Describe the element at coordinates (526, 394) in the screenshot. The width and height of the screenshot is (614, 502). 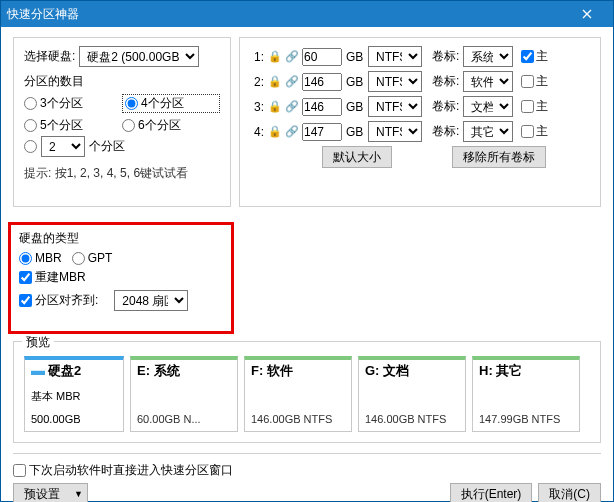
I see `preview-partition-box: H: 其它147.99GB NTFS` at that location.